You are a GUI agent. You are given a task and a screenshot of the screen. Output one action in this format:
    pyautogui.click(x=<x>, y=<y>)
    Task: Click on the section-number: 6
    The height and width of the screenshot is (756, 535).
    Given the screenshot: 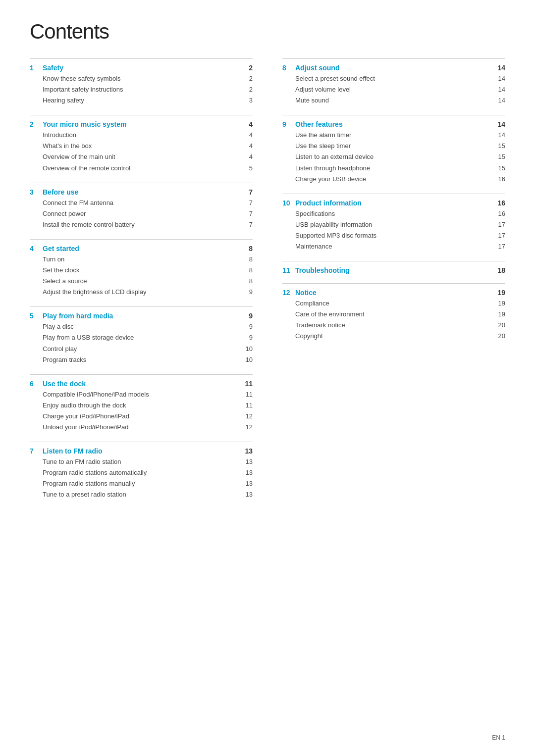 What is the action you would take?
    pyautogui.click(x=34, y=384)
    